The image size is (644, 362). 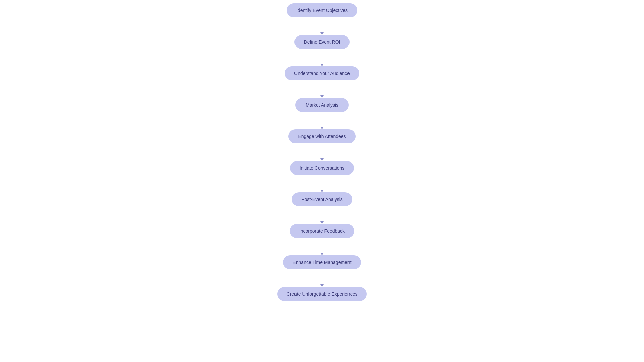 What do you see at coordinates (322, 294) in the screenshot?
I see `flow-node-create-unforgettable-experiences: Create Unforgettable Experiences` at bounding box center [322, 294].